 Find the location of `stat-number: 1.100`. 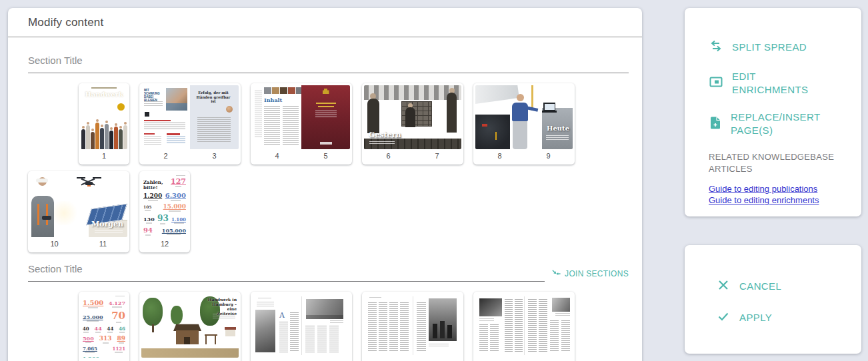

stat-number: 1.100 is located at coordinates (179, 220).